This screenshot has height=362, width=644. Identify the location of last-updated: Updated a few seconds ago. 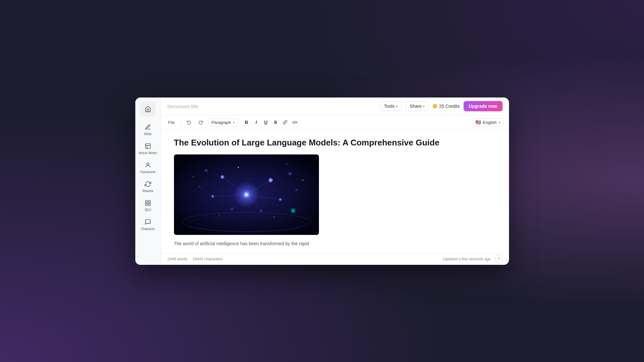
(467, 259).